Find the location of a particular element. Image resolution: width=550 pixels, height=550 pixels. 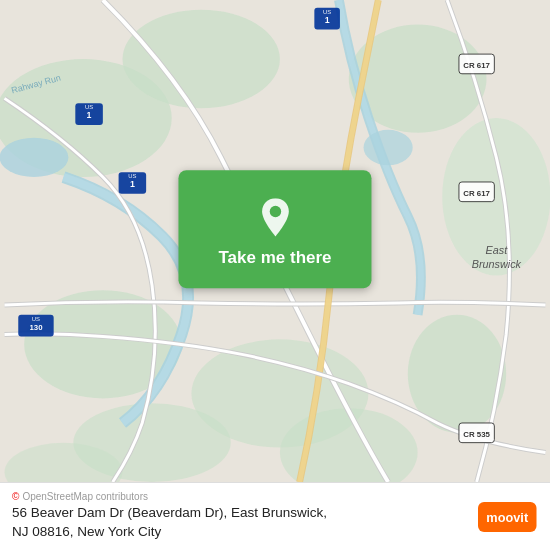

take-me-there-label: Take me there is located at coordinates (274, 258).